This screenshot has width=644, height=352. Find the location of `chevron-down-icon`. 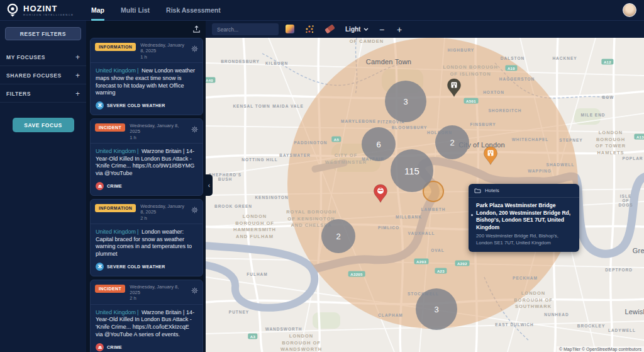

chevron-down-icon is located at coordinates (366, 29).